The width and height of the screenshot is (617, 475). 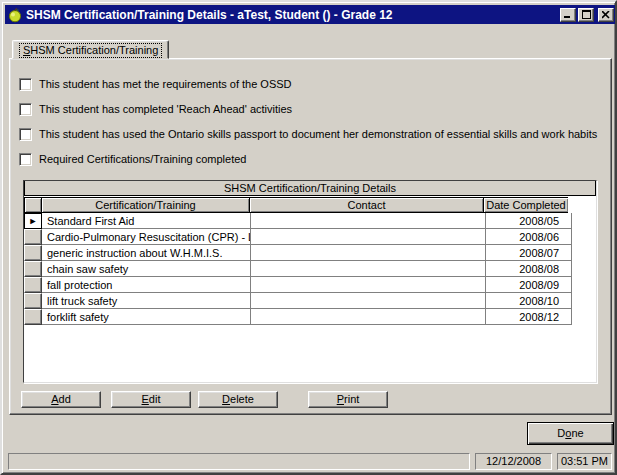 I want to click on checkbox-label: This student has met the requirements of…, so click(x=166, y=84).